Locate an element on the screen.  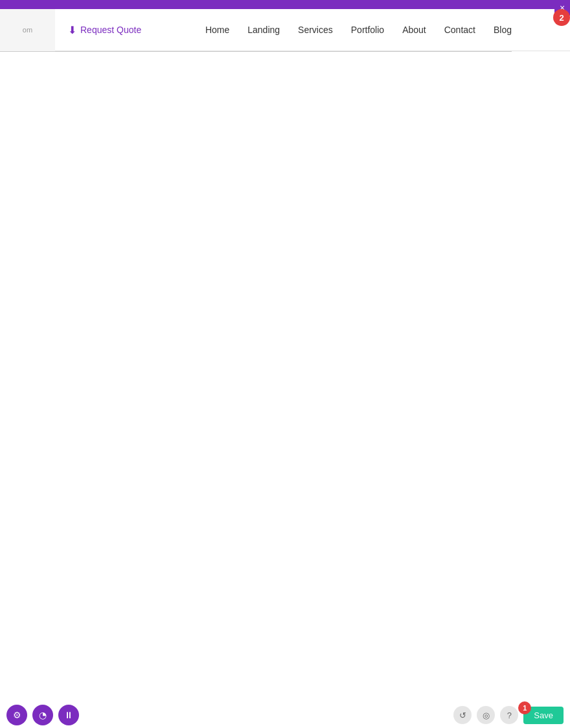
save-button-wrapper: 1 Save is located at coordinates (543, 716).